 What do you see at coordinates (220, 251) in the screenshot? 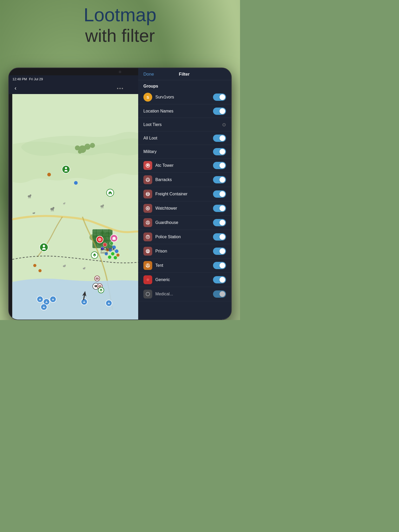
I see `prison-toggle` at bounding box center [220, 251].